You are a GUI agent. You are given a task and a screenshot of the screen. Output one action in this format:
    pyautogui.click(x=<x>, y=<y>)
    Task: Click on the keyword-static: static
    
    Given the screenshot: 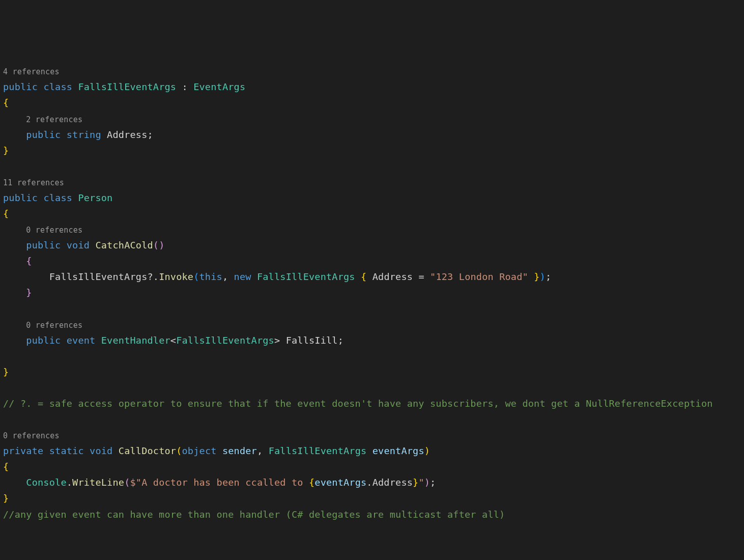 What is the action you would take?
    pyautogui.click(x=67, y=451)
    